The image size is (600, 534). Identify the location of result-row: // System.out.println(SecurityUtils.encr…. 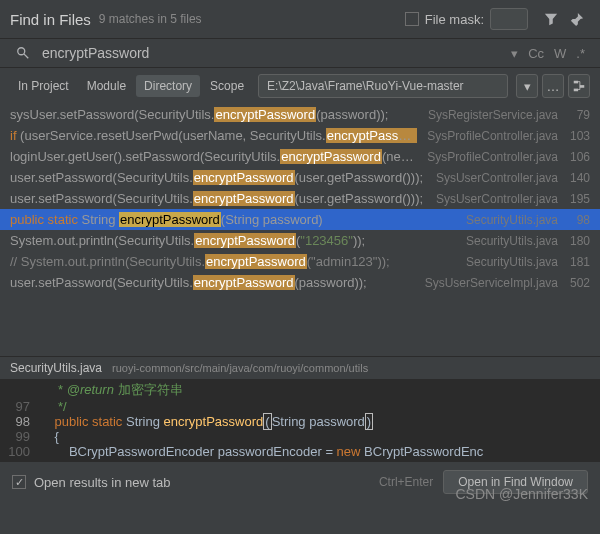
(300, 262).